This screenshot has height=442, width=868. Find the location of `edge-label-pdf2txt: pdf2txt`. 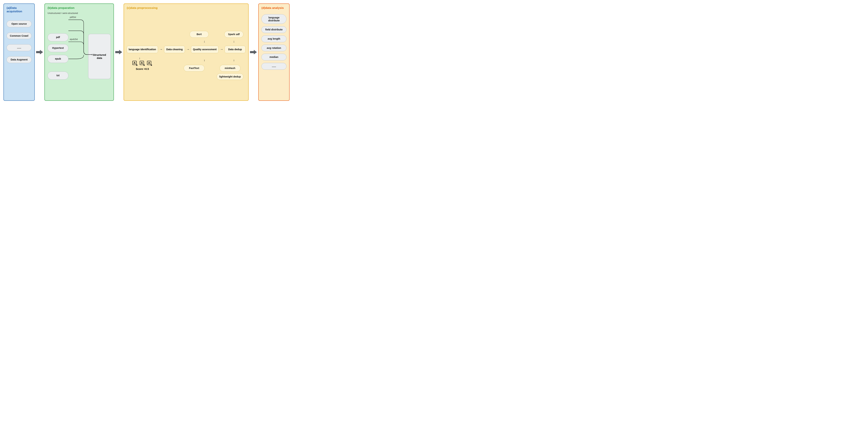

edge-label-pdf2txt: pdf2txt is located at coordinates (73, 17).